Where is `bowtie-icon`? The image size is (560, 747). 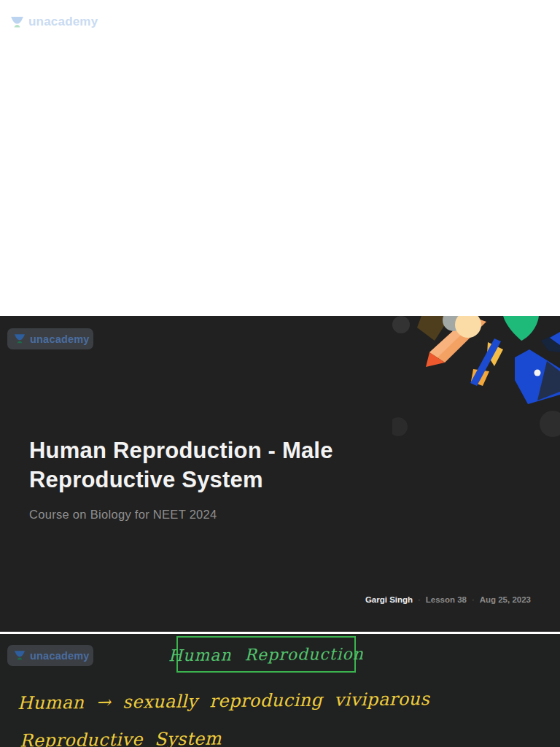
bowtie-icon is located at coordinates (487, 362).